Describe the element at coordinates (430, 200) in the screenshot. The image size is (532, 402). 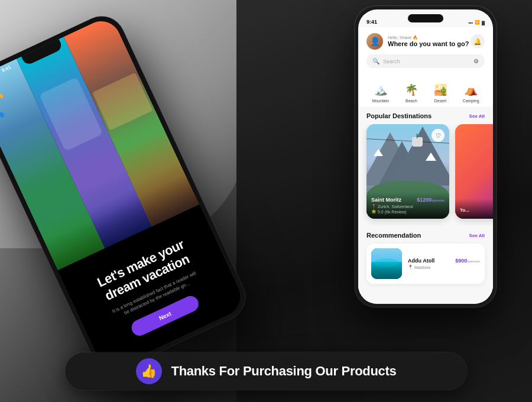
I see `dest-price-1: $1200/person` at that location.